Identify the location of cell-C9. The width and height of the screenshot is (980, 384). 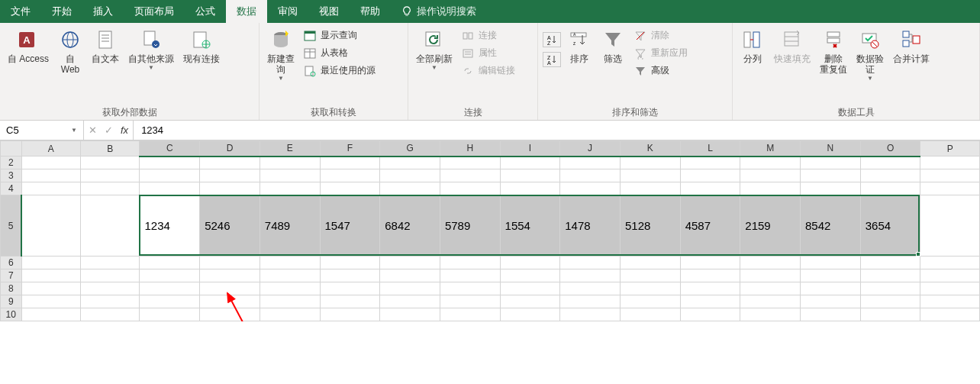
(169, 302).